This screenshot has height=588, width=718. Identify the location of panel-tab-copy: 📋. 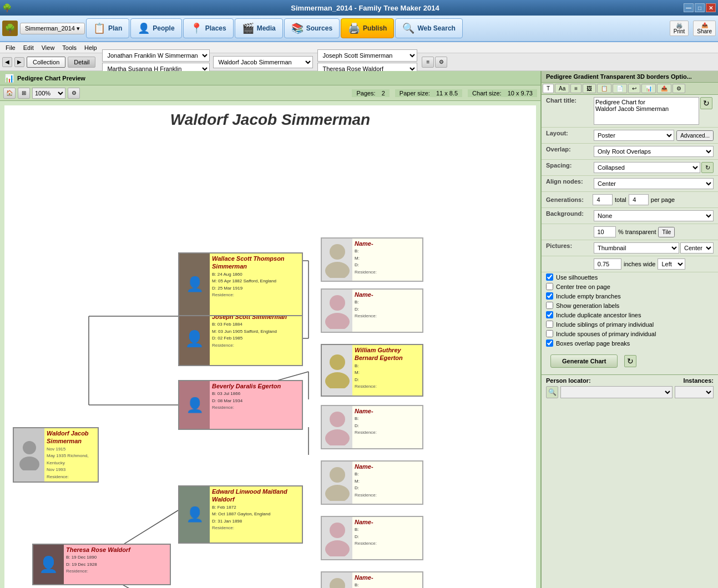
(604, 89).